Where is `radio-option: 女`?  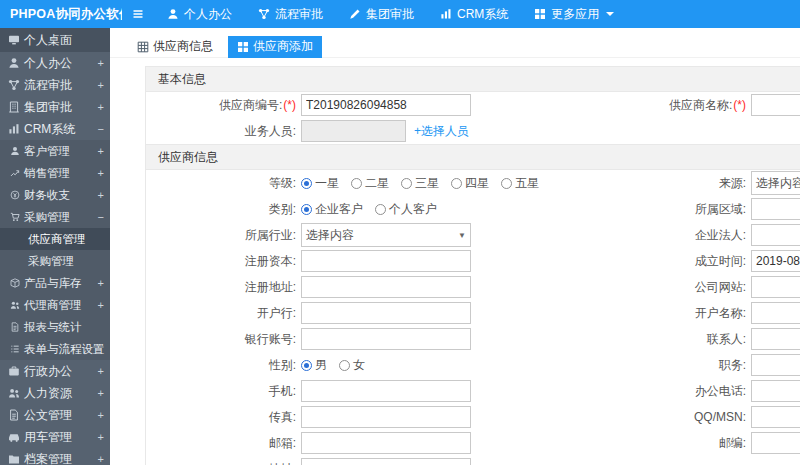 radio-option: 女 is located at coordinates (352, 366).